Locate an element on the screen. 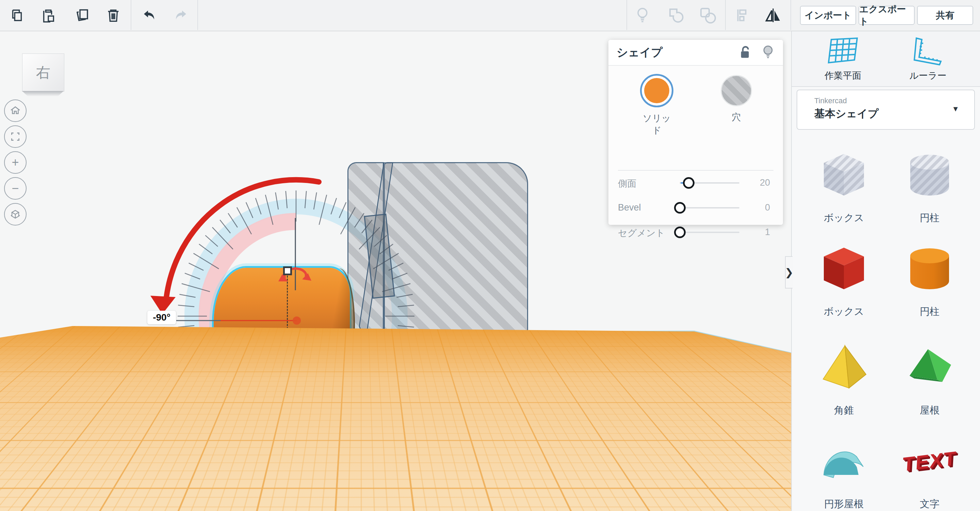 The width and height of the screenshot is (980, 511). shape-tile-cylinder-hole: 円柱 is located at coordinates (930, 186).